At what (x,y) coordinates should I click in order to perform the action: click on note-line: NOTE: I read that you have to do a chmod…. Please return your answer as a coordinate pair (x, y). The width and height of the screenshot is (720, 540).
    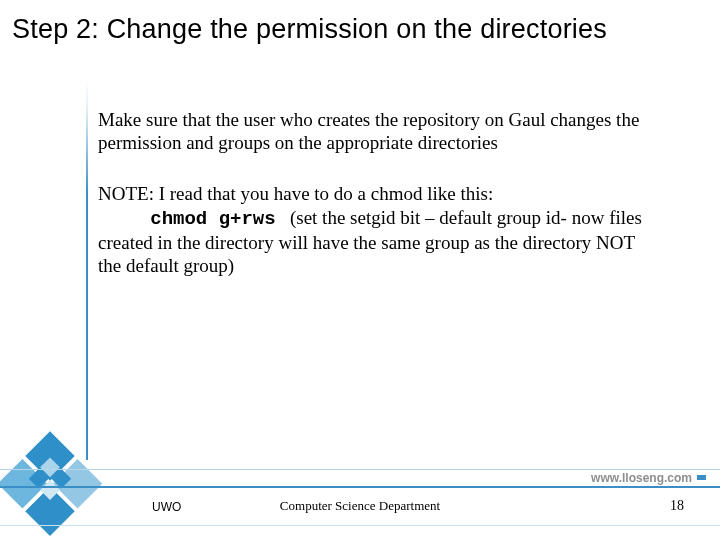
    Looking at the image, I should click on (296, 194).